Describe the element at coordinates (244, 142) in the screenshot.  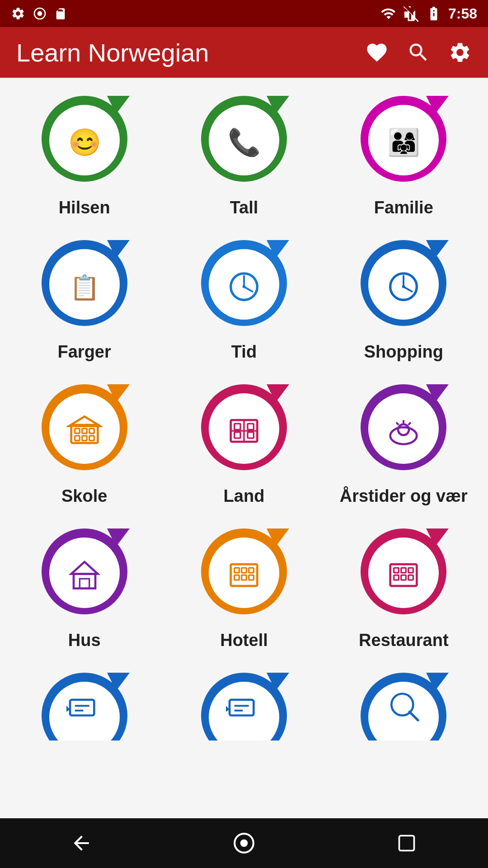
I see `category-icon-tall: 📞` at that location.